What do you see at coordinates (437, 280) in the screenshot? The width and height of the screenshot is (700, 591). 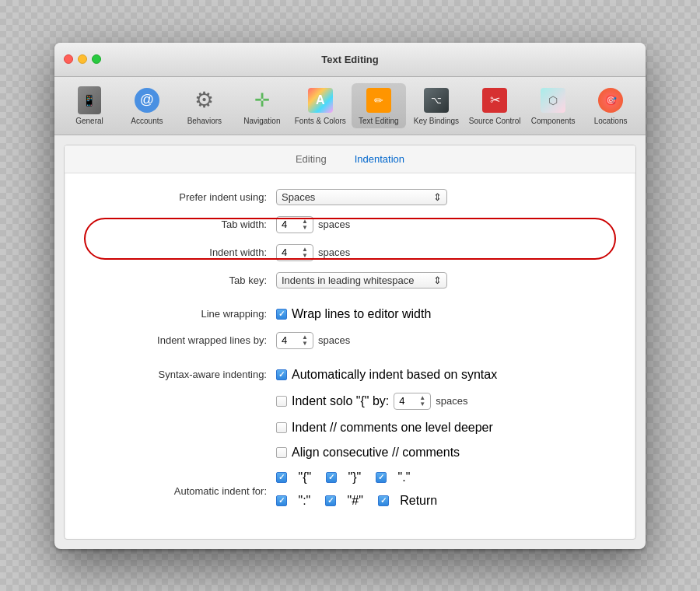 I see `tab-key-chevron: ⇕` at bounding box center [437, 280].